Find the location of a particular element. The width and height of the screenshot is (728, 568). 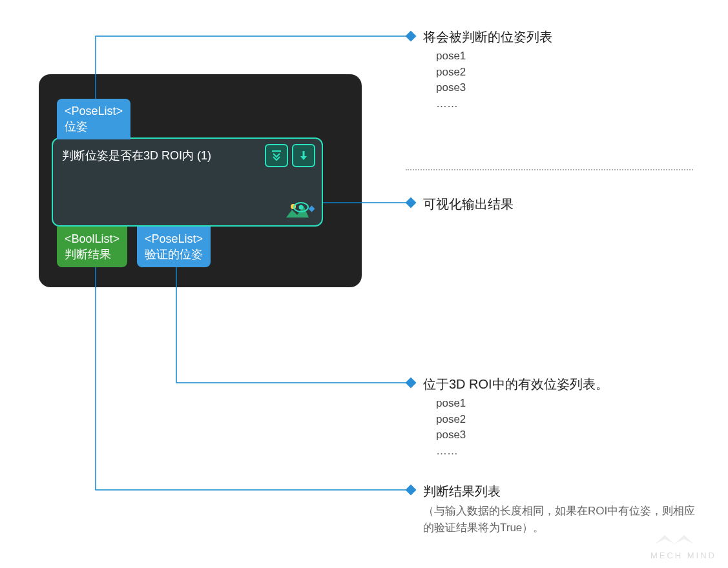

execute-button is located at coordinates (304, 156).